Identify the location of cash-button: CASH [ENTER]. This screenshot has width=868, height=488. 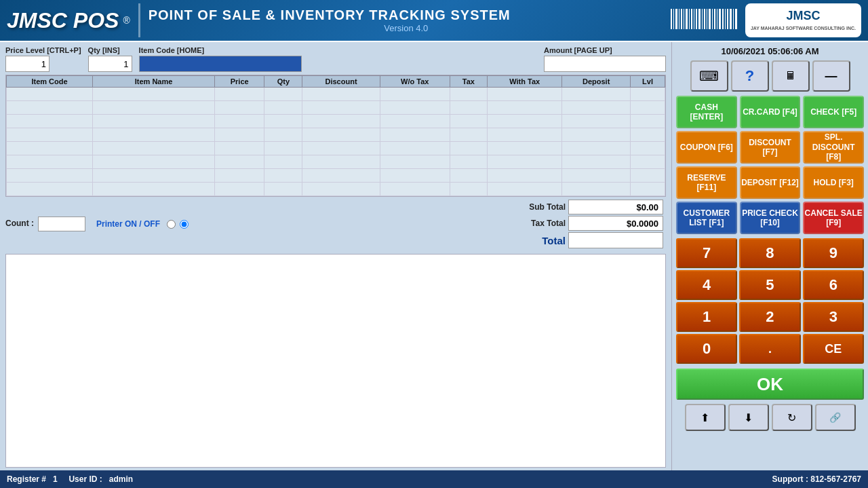
(707, 112).